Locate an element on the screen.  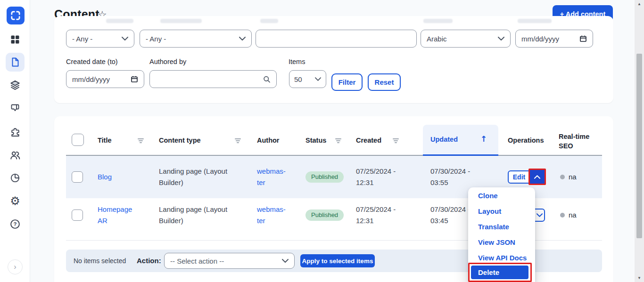
select-all-checkbox is located at coordinates (78, 140).